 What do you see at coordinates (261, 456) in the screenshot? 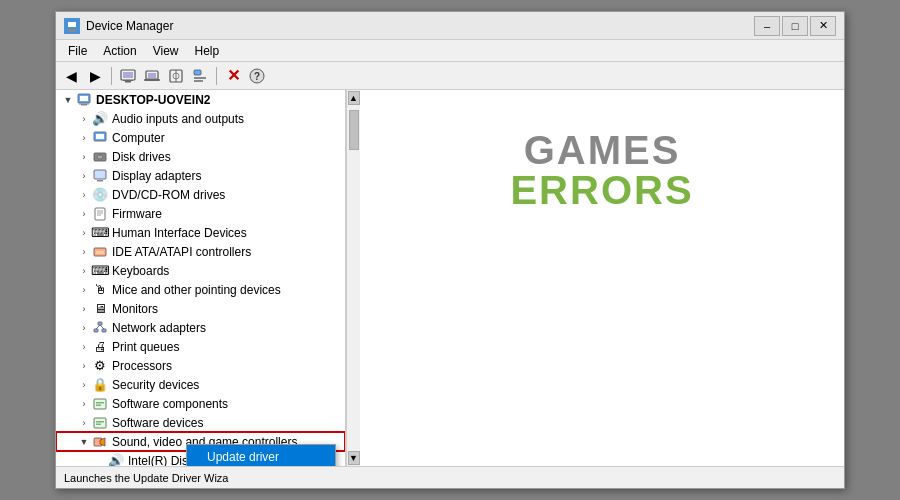
I see `update-driver-option: Update driver` at bounding box center [261, 456].